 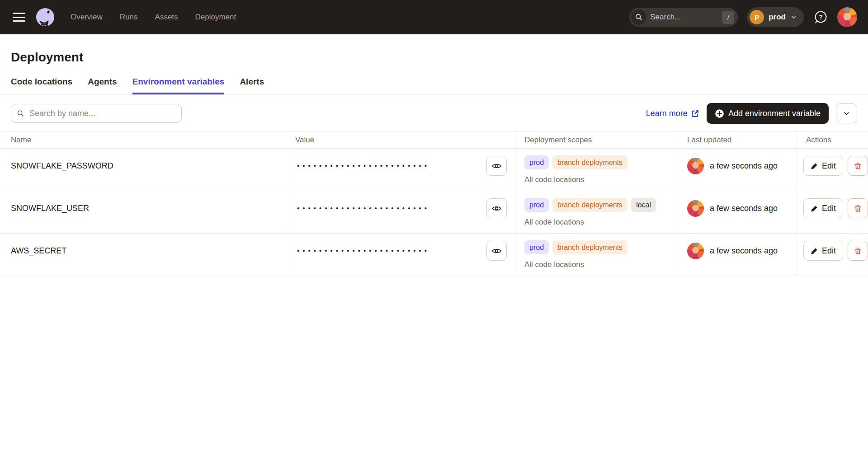 What do you see at coordinates (434, 57) in the screenshot?
I see `page-title: Deployment` at bounding box center [434, 57].